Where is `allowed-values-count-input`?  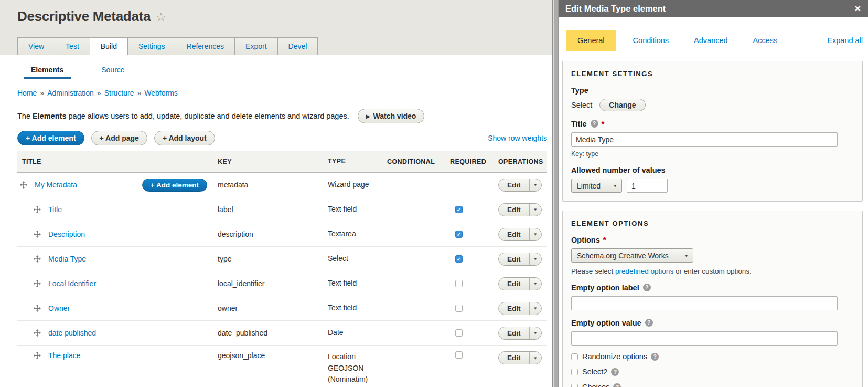
allowed-values-count-input is located at coordinates (647, 186).